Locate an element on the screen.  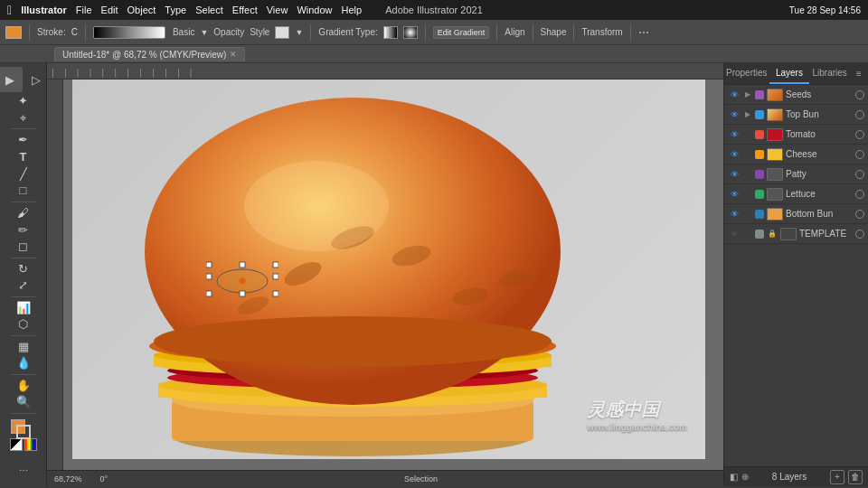
status-bar: 68,72% 0° Selection is located at coordinates (385, 478).